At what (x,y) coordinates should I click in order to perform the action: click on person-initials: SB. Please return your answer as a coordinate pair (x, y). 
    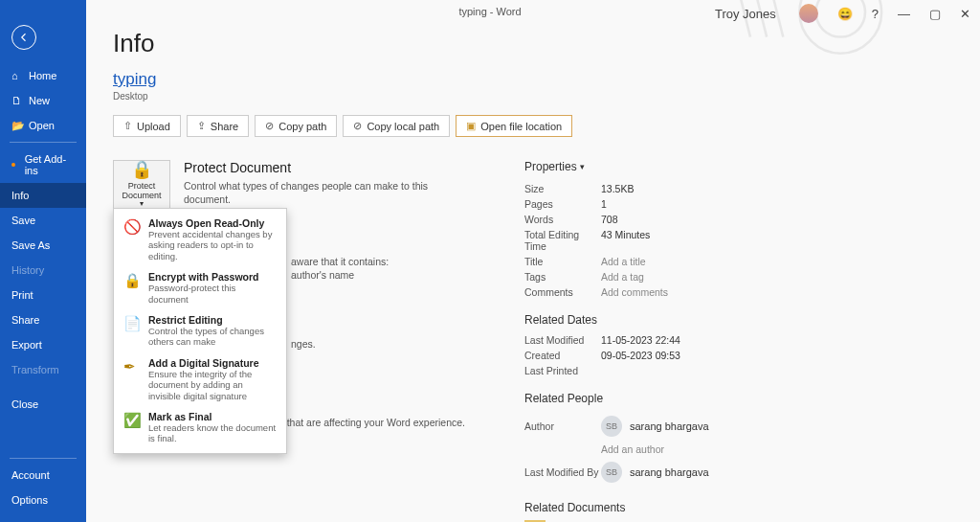
    Looking at the image, I should click on (612, 472).